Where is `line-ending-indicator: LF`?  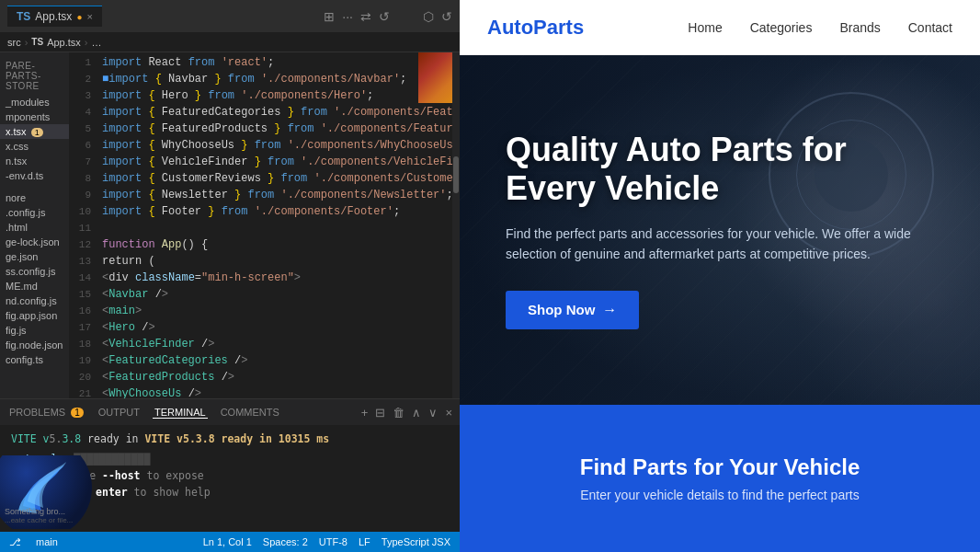
line-ending-indicator: LF is located at coordinates (364, 542).